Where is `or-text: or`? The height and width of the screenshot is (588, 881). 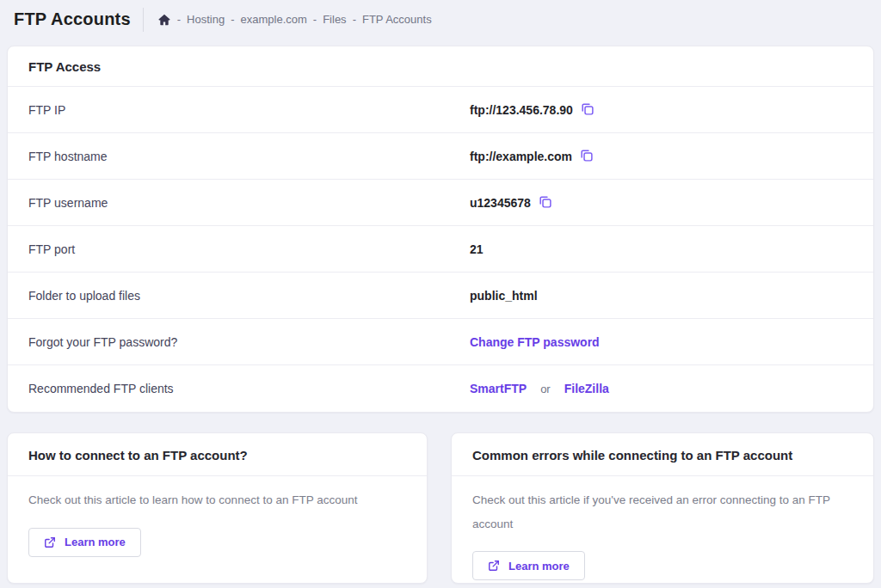 or-text: or is located at coordinates (545, 389).